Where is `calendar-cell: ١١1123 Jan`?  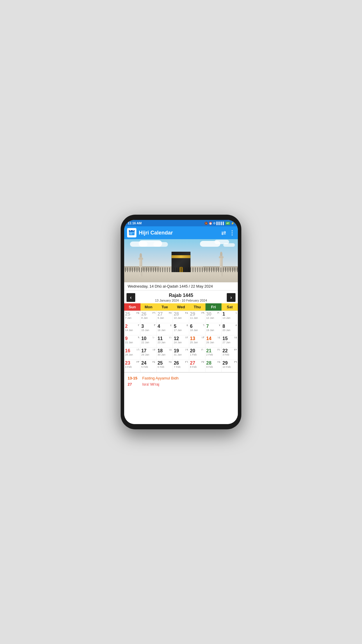
calendar-cell: ١١1123 Jan is located at coordinates (165, 342).